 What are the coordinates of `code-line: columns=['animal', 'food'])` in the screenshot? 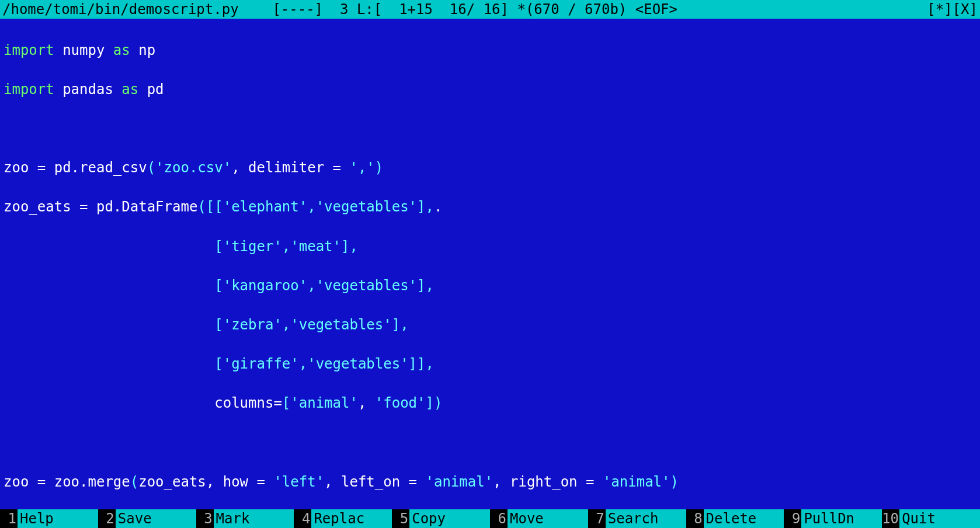 It's located at (490, 404).